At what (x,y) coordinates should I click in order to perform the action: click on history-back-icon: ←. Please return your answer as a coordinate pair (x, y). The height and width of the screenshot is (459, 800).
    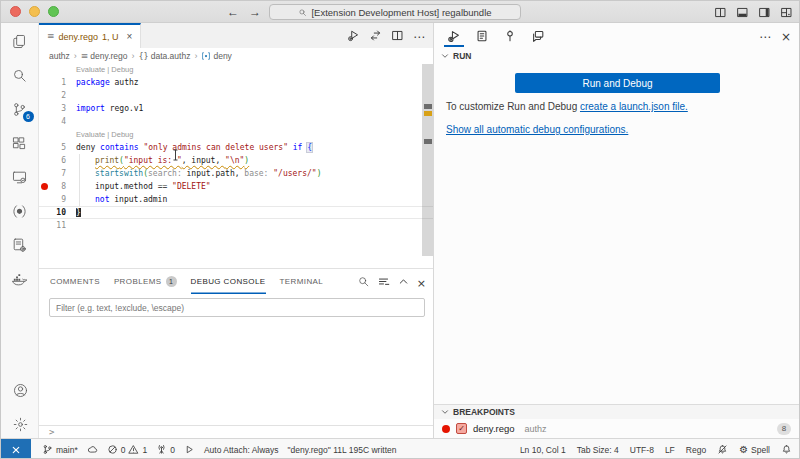
    Looking at the image, I should click on (233, 12).